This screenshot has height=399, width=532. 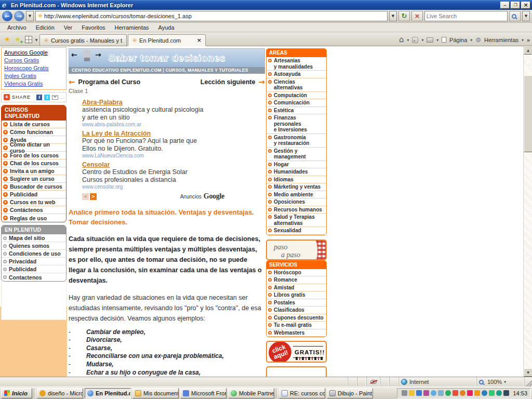 I want to click on ad-link: Ingles Gratis, so click(x=34, y=76).